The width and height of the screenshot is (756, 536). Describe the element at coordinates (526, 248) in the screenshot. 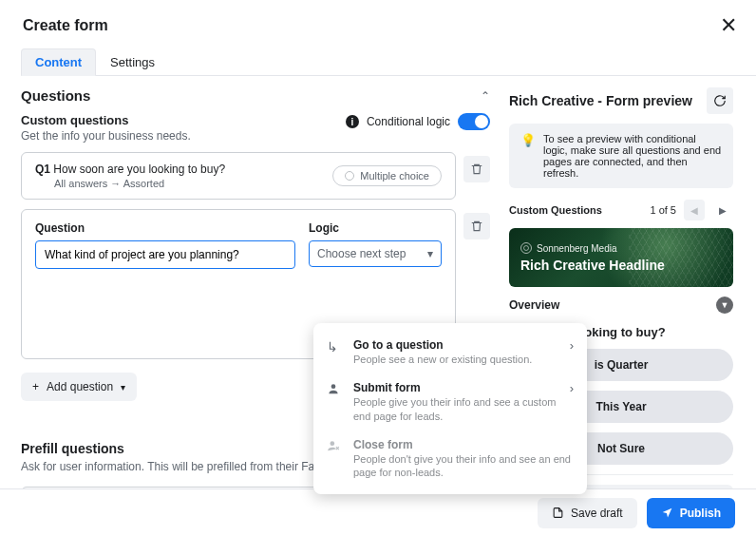

I see `brand-icon` at that location.